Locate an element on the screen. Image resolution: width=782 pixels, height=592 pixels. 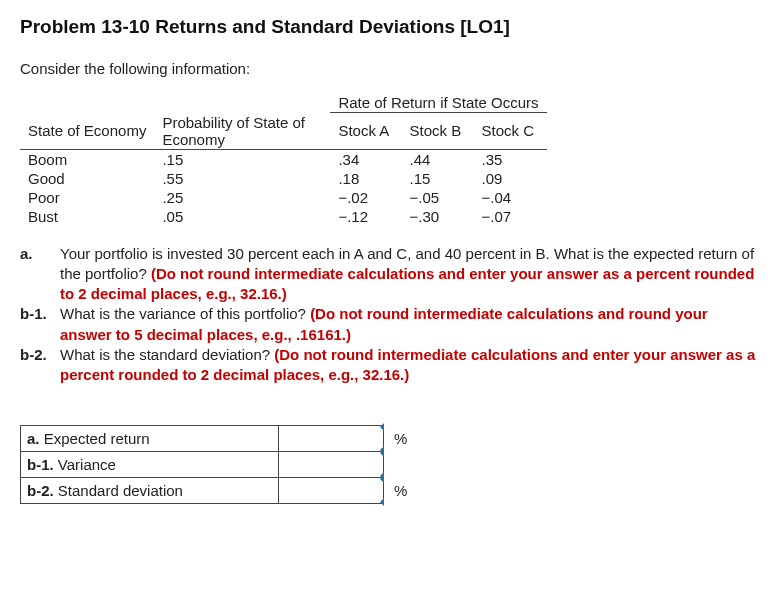
page-title: Problem 13-10 Returns and Standard Devia… is located at coordinates (391, 27).